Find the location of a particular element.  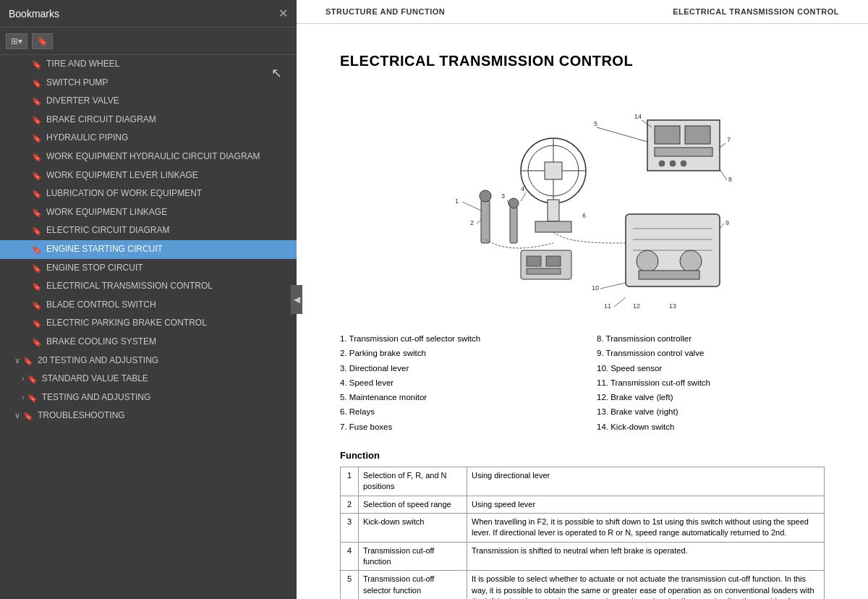

bookmark-label: WORK EQUIPMENT HYDRAULIC CIRCUIT DIAGRAM is located at coordinates (169, 157).